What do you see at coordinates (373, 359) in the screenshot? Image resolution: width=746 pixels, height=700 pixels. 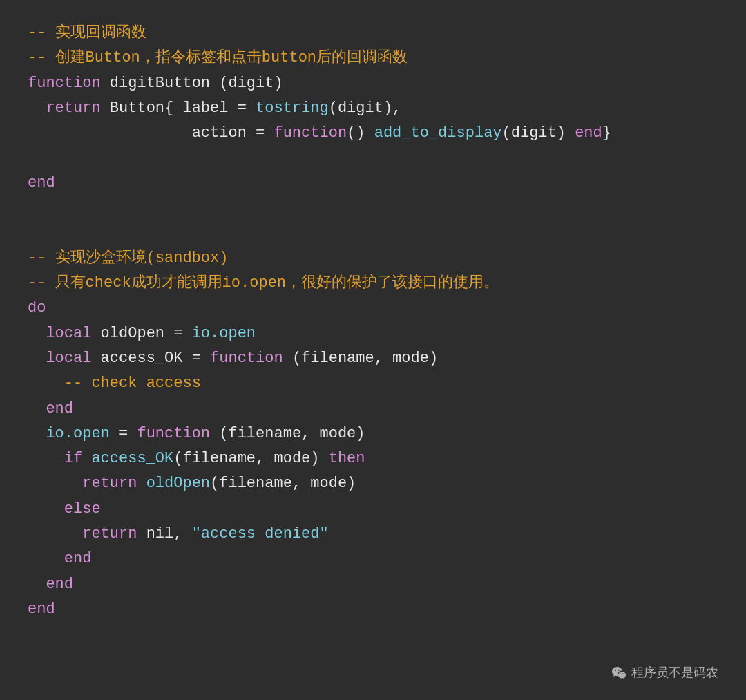 I see `code-line-11: local access_OK = function (filename, mo…` at bounding box center [373, 359].